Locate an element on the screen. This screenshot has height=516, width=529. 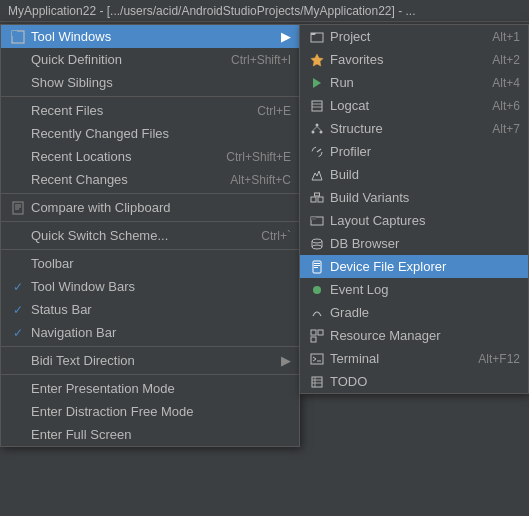
bidi-text-label: Bidi Text Direction is located at coordinates (152, 360).